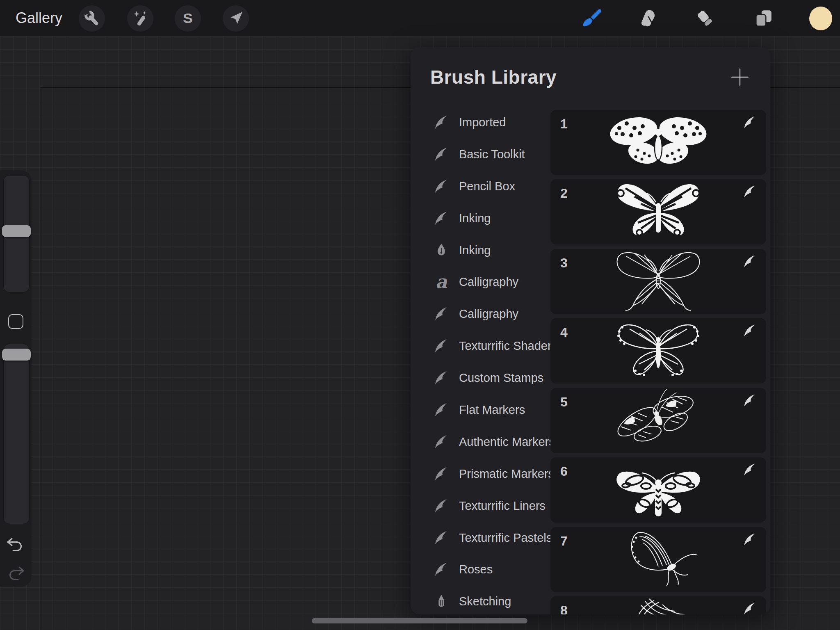  I want to click on color-button, so click(821, 18).